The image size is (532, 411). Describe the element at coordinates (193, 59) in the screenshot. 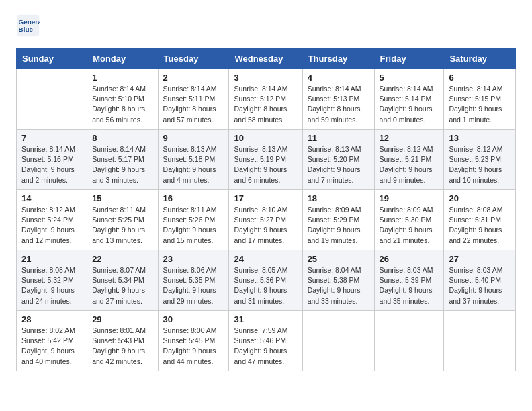

I see `weekday-header-tuesday: Tuesday` at that location.